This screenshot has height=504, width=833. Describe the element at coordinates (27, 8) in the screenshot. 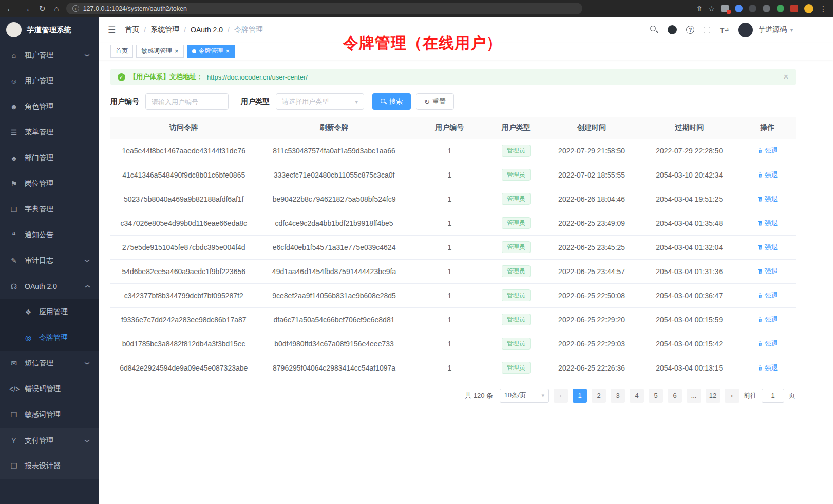

I see `forward-icon: →` at that location.